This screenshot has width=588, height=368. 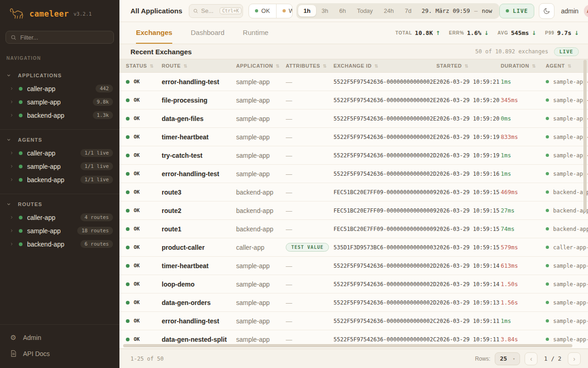 What do you see at coordinates (585, 135) in the screenshot?
I see `vertical-scrollbar` at bounding box center [585, 135].